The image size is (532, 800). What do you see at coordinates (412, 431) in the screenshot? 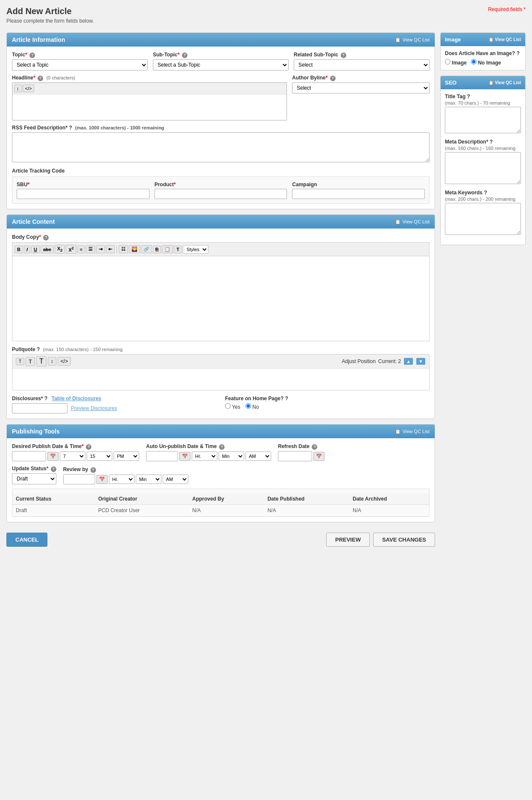
I see `publishing-qc-link: 📋 View QC List` at bounding box center [412, 431].